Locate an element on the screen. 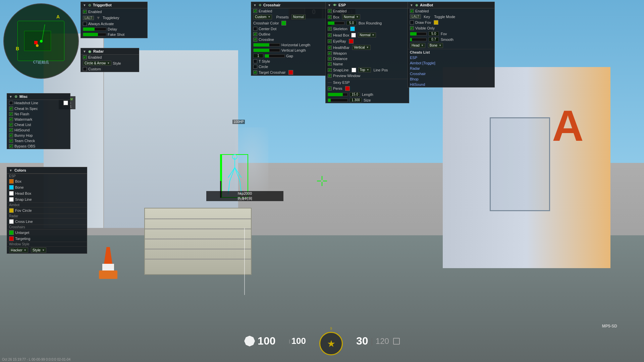 The width and height of the screenshot is (644, 362). aimbot-head-dropdown: Head ▼ is located at coordinates (418, 46).